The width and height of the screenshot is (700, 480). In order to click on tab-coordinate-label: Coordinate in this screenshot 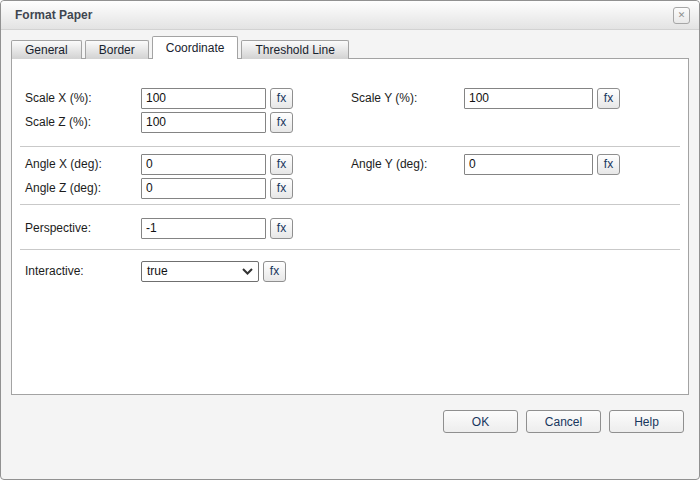, I will do `click(196, 48)`.